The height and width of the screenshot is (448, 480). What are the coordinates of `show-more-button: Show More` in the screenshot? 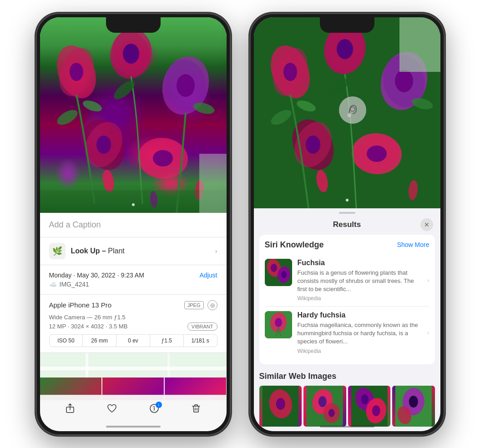 It's located at (413, 245).